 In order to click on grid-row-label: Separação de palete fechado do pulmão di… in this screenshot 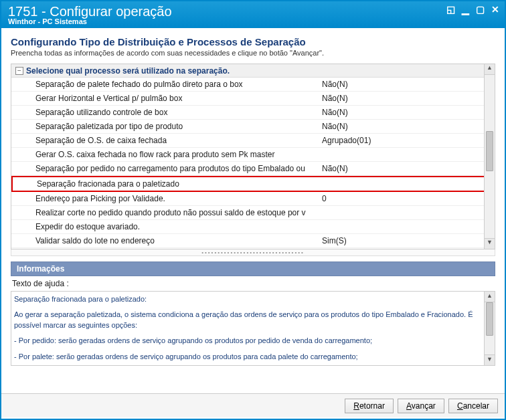, I will do `click(167, 84)`.